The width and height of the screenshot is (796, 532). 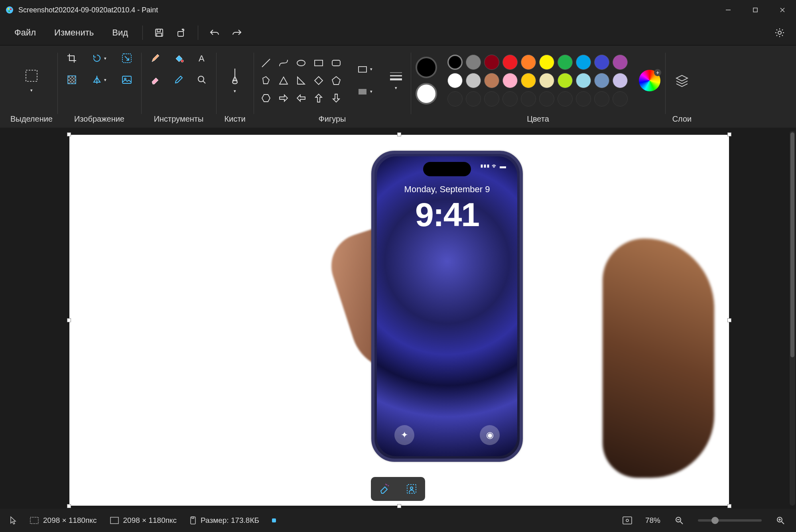 What do you see at coordinates (365, 92) in the screenshot?
I see `shape-fill-button: ▾` at bounding box center [365, 92].